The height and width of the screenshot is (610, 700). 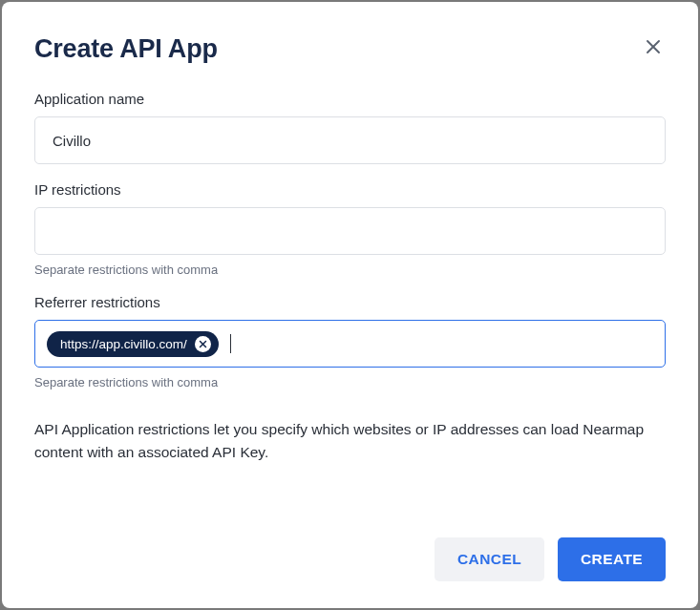 I want to click on ip-restrictions-label: IP restrictions, so click(x=350, y=189).